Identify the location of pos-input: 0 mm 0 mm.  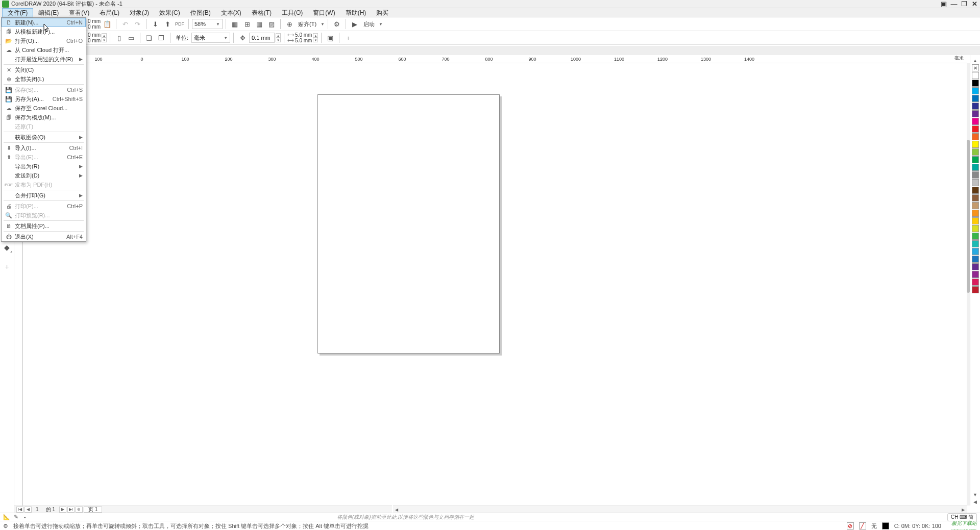
(94, 38).